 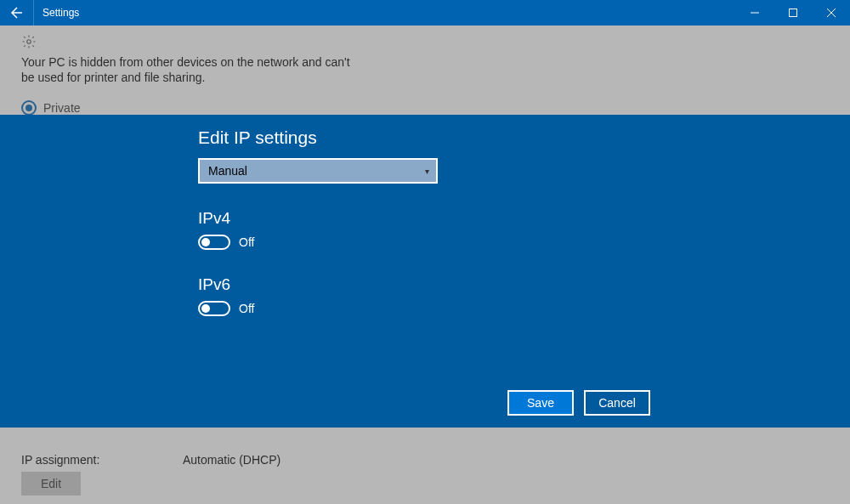 I want to click on minimize-icon, so click(x=755, y=13).